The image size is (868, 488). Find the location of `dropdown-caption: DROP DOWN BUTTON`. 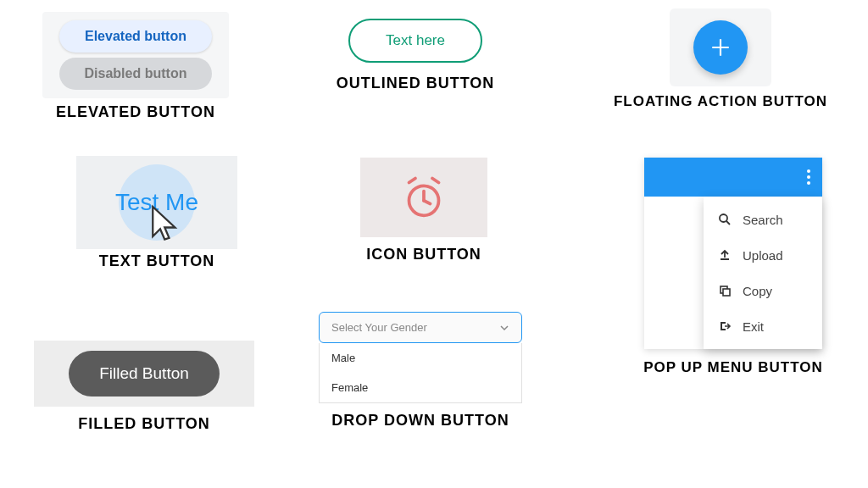

dropdown-caption: DROP DOWN BUTTON is located at coordinates (420, 420).